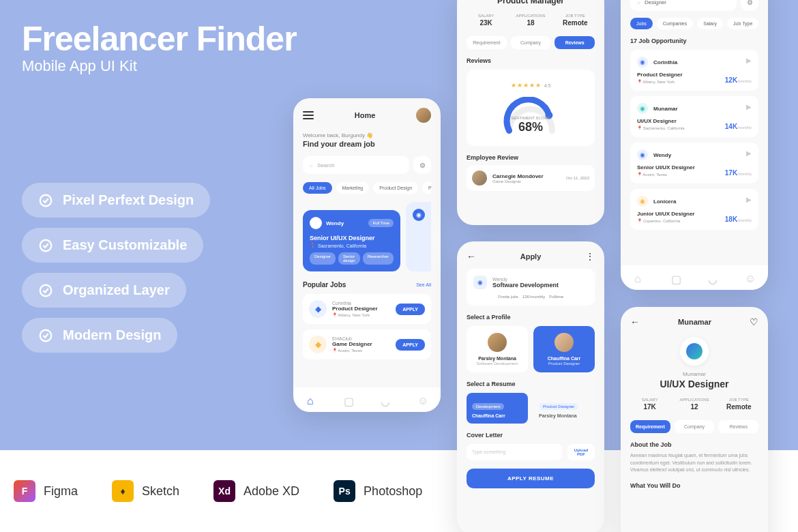 Image resolution: width=798 pixels, height=532 pixels. Describe the element at coordinates (590, 256) in the screenshot. I see `more-icon: ⋮` at that location.